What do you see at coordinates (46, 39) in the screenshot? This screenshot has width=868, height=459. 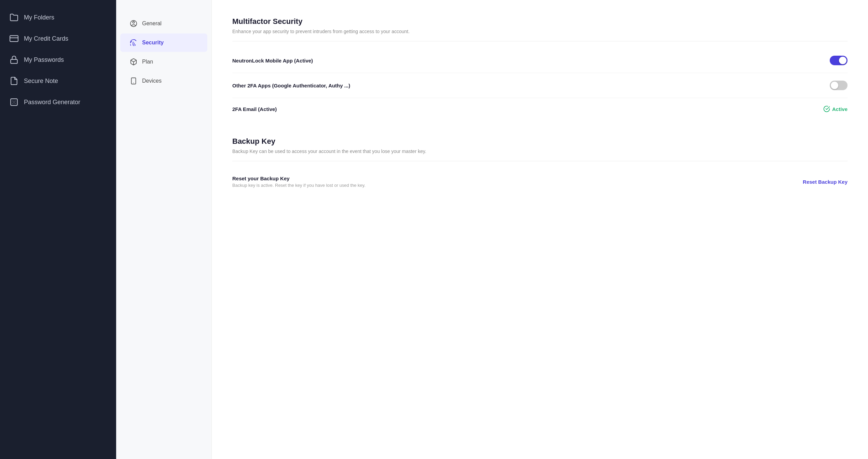 I see `sidebar-item-my-credit-cards-label: My Credit Cards` at bounding box center [46, 39].